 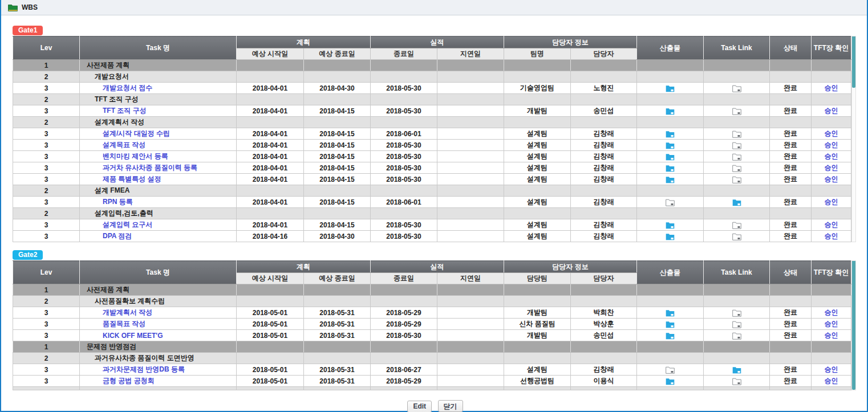 I want to click on task-name-link: 벤치마킹 제안서 등록, so click(x=136, y=156).